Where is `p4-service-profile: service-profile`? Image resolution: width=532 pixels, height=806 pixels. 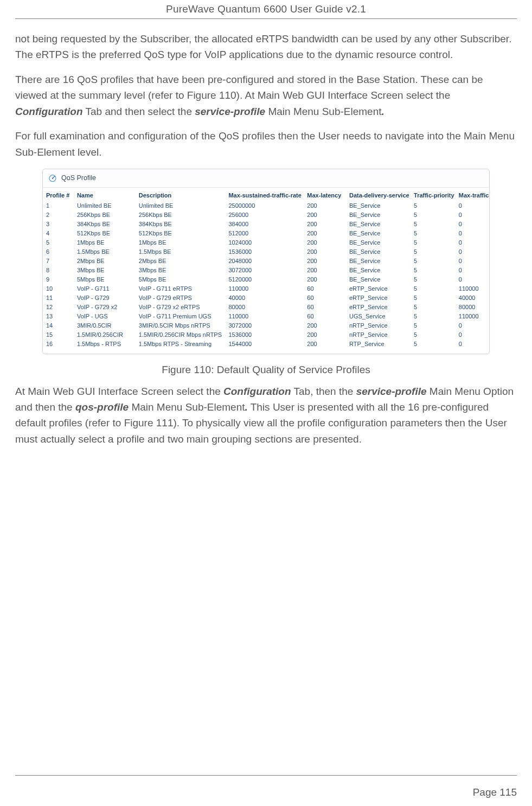
p4-service-profile: service-profile is located at coordinates (392, 392).